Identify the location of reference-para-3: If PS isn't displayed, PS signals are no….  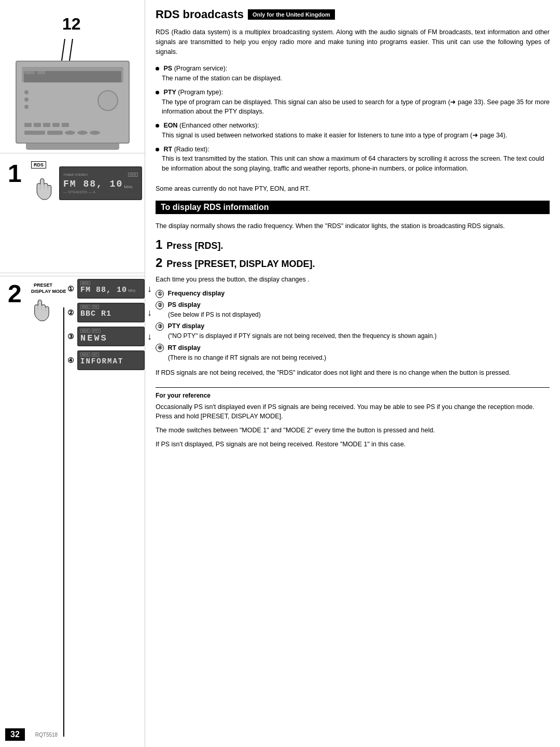
(353, 445).